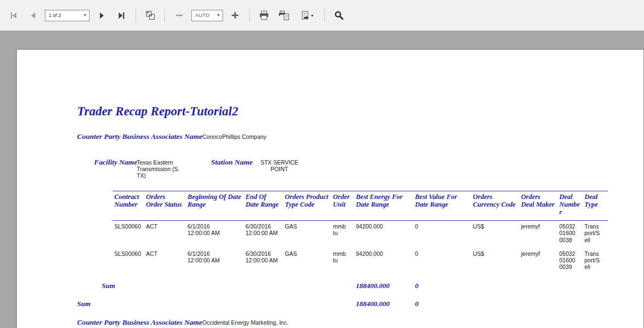 Image resolution: width=644 pixels, height=328 pixels. What do you see at coordinates (322, 15) in the screenshot?
I see `report-toolbar: 1 of 2 ▾` at bounding box center [322, 15].